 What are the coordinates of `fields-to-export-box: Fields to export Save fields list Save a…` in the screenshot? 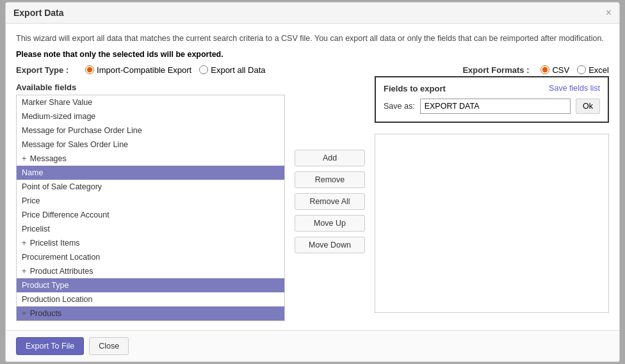 It's located at (492, 100).